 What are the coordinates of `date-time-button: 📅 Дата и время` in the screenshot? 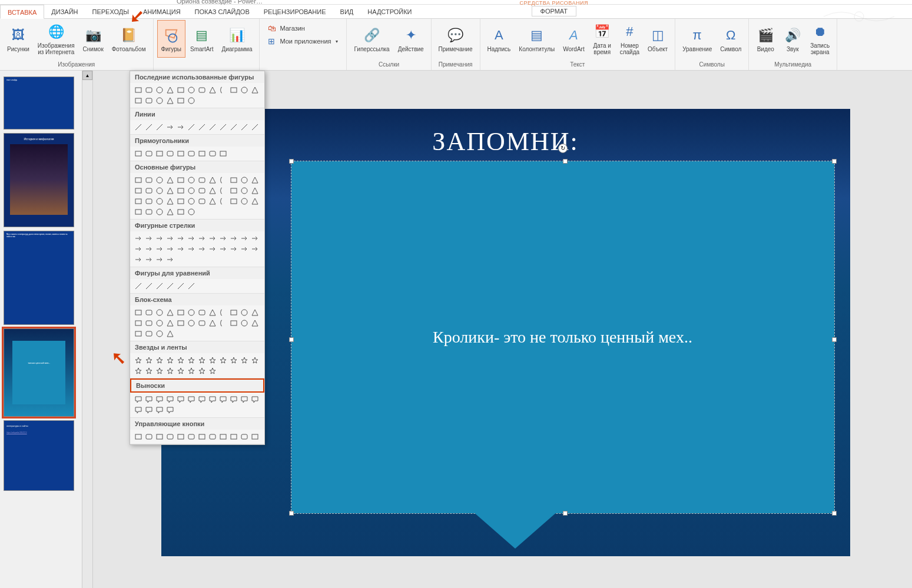 It's located at (602, 39).